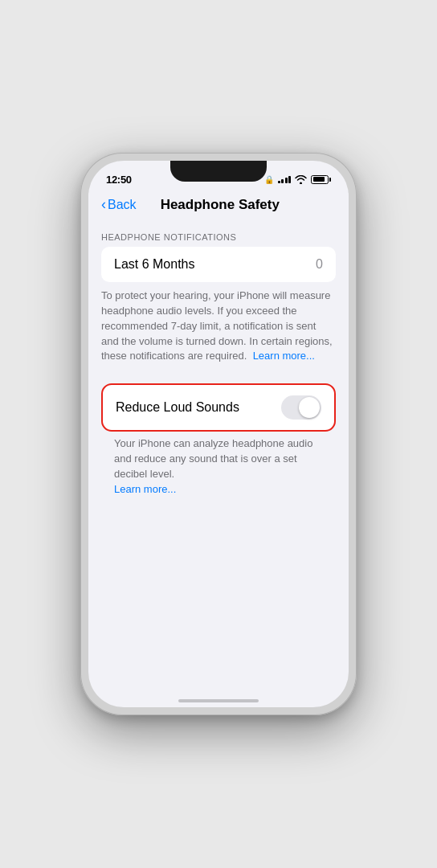 This screenshot has height=868, width=437. I want to click on reduce-loud-sounds-toggle, so click(301, 407).